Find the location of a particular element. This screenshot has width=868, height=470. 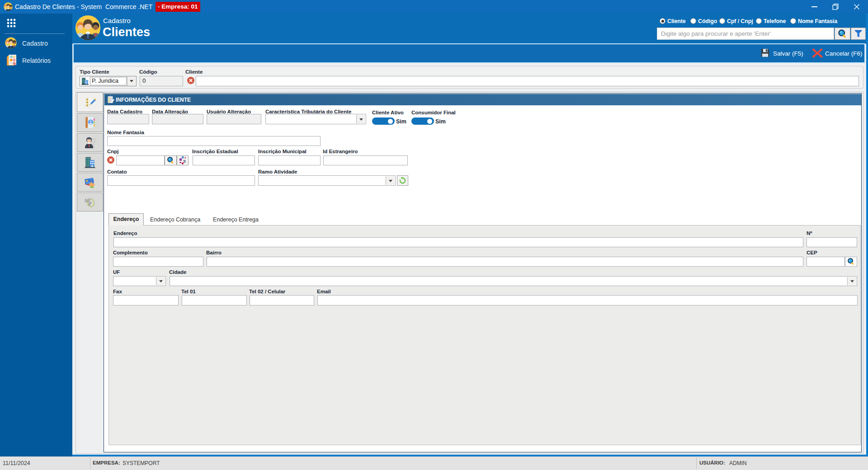

svg-text: S is located at coordinates (184, 161).